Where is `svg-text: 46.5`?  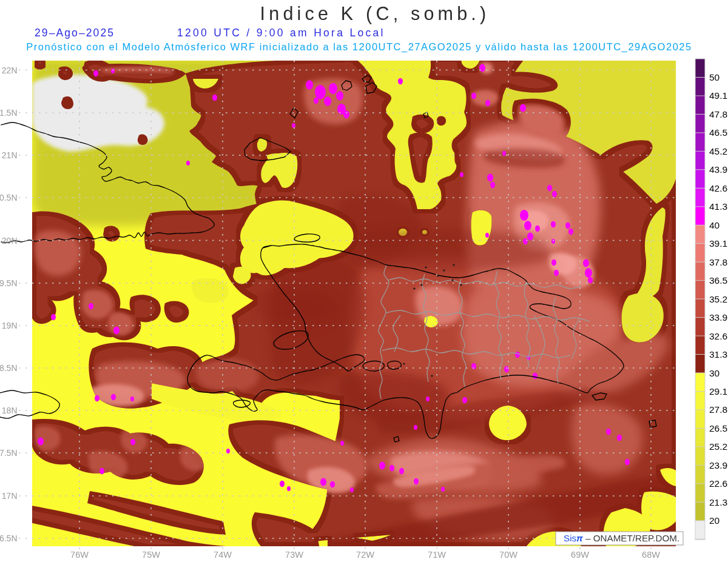 svg-text: 46.5 is located at coordinates (718, 132).